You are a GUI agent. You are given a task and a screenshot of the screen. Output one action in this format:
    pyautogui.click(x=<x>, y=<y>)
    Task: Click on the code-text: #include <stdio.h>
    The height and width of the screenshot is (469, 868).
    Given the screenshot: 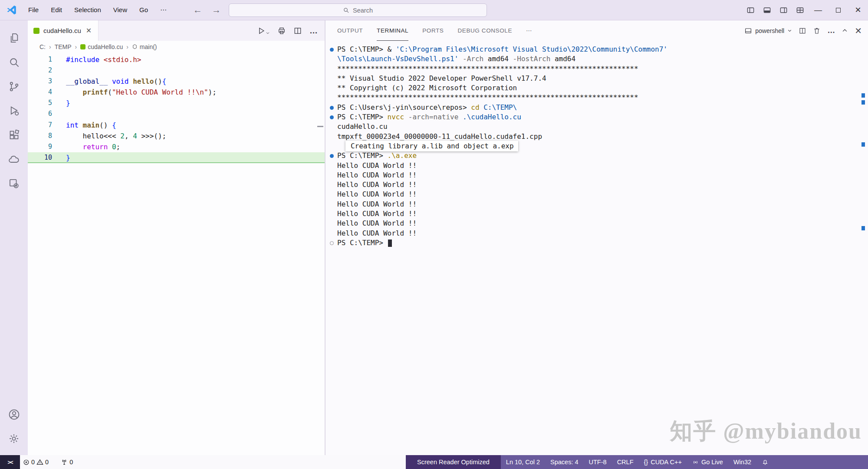 What is the action you would take?
    pyautogui.click(x=96, y=60)
    